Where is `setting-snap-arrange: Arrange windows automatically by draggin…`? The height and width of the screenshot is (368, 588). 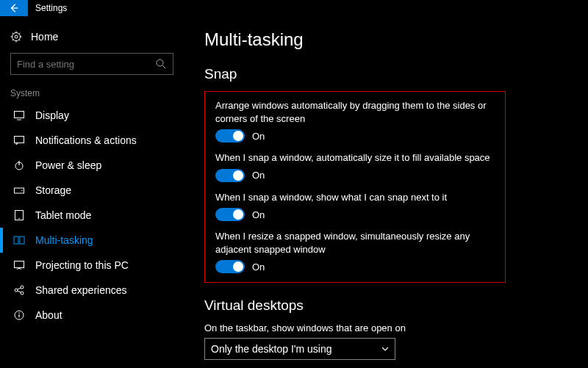
setting-snap-arrange: Arrange windows automatically by draggin… is located at coordinates (355, 120).